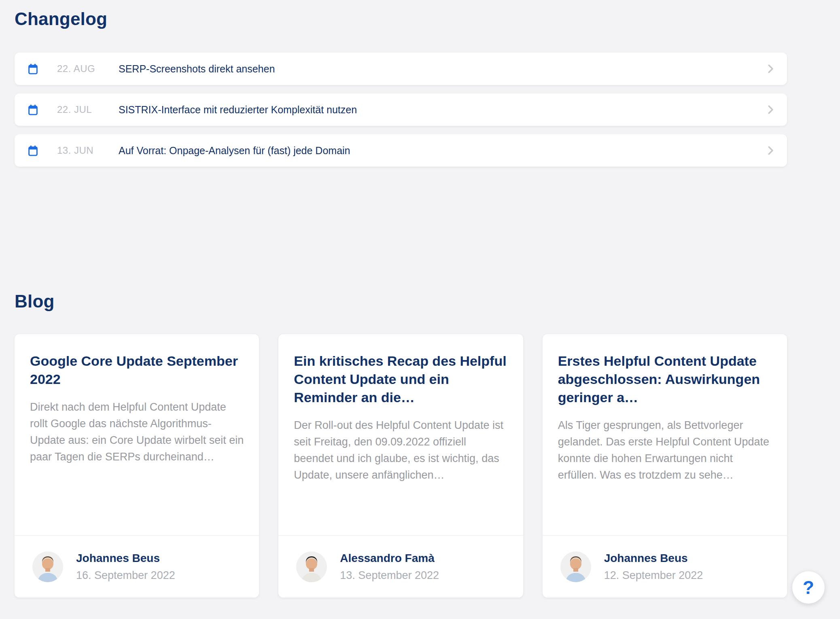 Image resolution: width=840 pixels, height=619 pixels. Describe the element at coordinates (137, 370) in the screenshot. I see `blog-post-title: Google Core Update September 2022` at that location.